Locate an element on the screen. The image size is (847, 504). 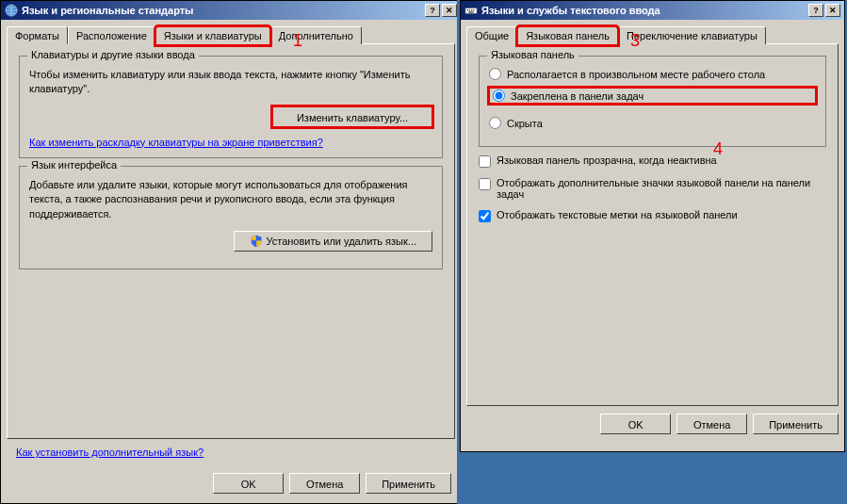
check-transparent is located at coordinates (484, 162).